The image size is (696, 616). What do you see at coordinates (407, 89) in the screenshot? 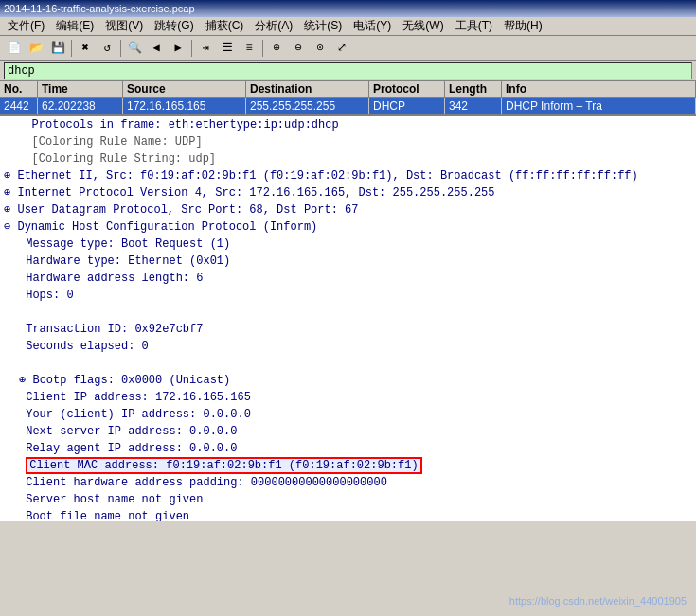
I see `col-protocol: Protocol` at bounding box center [407, 89].